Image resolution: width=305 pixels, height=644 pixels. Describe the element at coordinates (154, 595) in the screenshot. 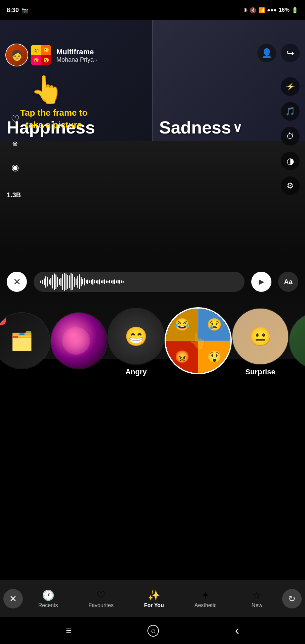

I see `for-you-icon: ✨` at that location.